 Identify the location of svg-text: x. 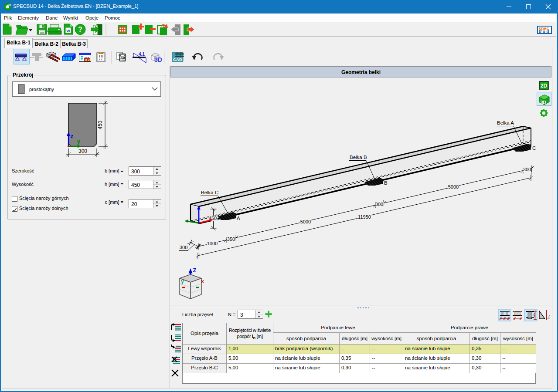
(202, 281).